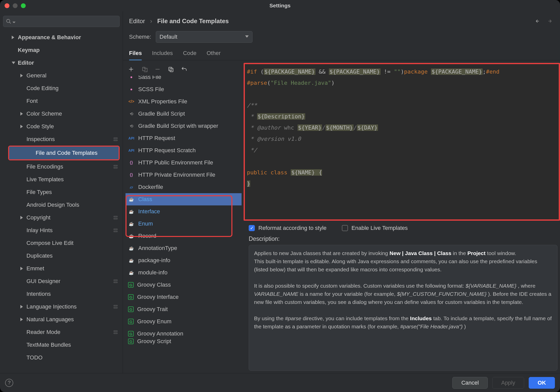 The width and height of the screenshot is (560, 392). What do you see at coordinates (61, 256) in the screenshot?
I see `sidebar-item-duplicates: Duplicates` at bounding box center [61, 256].